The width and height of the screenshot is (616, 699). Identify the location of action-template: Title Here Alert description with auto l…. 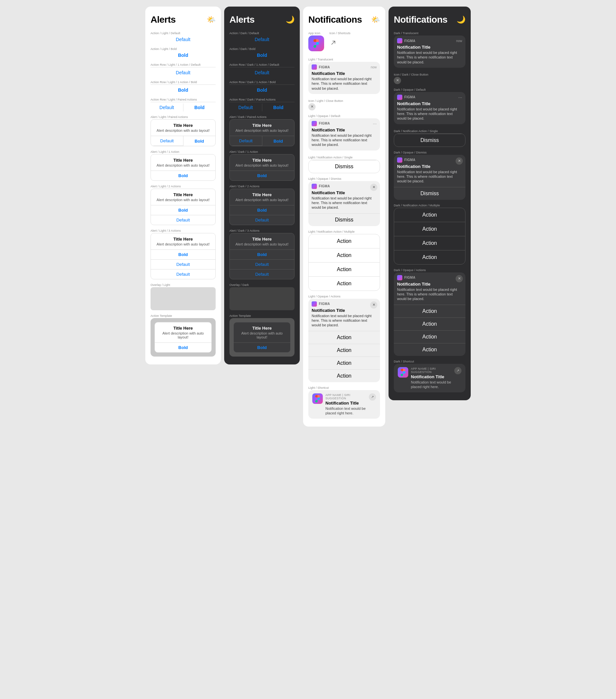
(183, 337).